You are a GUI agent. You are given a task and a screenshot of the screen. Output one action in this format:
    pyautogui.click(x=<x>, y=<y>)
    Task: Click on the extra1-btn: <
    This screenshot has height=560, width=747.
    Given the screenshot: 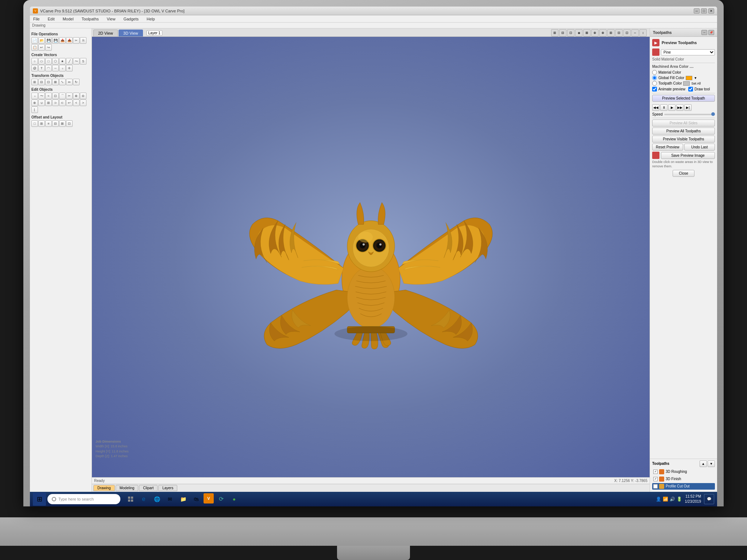 What is the action you would take?
    pyautogui.click(x=76, y=103)
    